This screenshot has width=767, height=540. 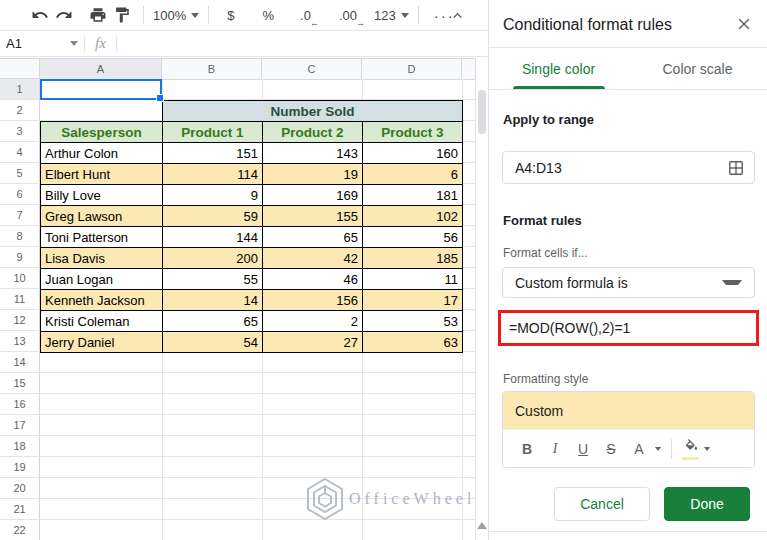 I want to click on range-input, so click(x=616, y=168).